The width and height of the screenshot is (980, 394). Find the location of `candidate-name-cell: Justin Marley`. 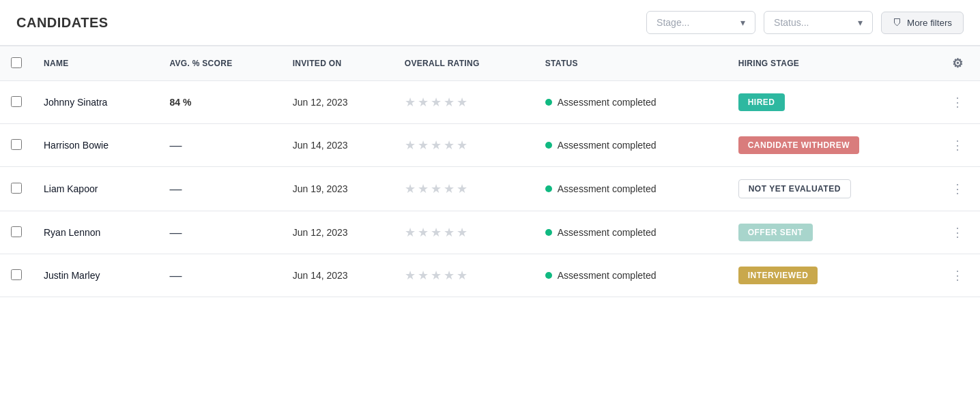

candidate-name-cell: Justin Marley is located at coordinates (96, 275).